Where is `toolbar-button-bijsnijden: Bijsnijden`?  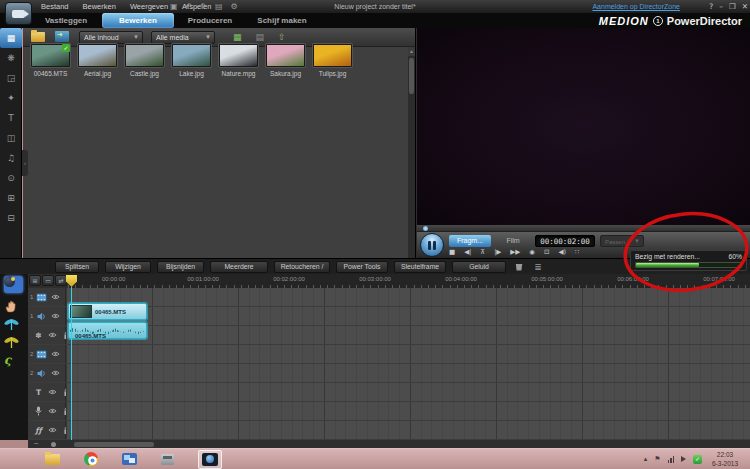 toolbar-button-bijsnijden: Bijsnijden is located at coordinates (180, 267).